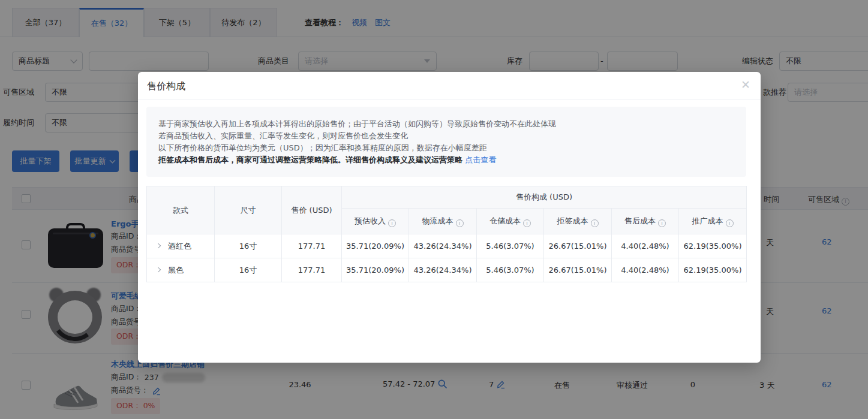  What do you see at coordinates (505, 221) in the screenshot?
I see `column-label: 仓储成本` at bounding box center [505, 221].